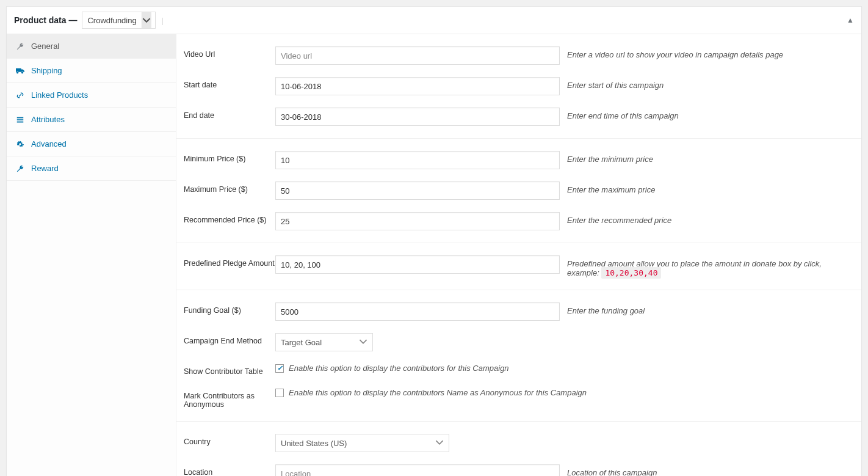 The image size is (868, 476). I want to click on tab-label: Linked Products, so click(60, 95).